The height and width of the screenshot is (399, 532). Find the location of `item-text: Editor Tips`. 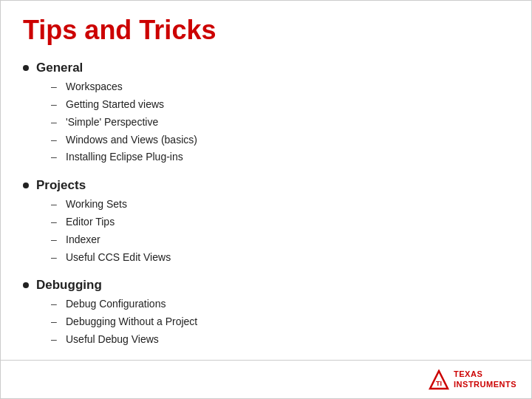

item-text: Editor Tips is located at coordinates (90, 222).